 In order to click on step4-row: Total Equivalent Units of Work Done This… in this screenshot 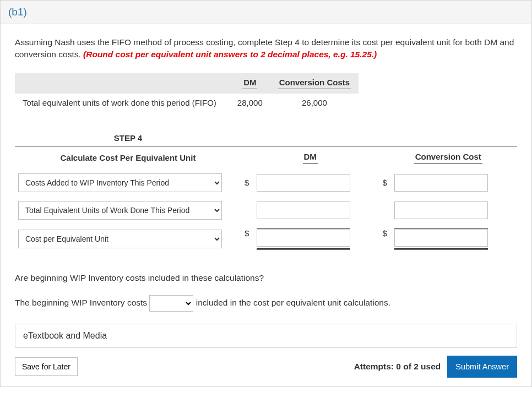, I will do `click(266, 210)`.